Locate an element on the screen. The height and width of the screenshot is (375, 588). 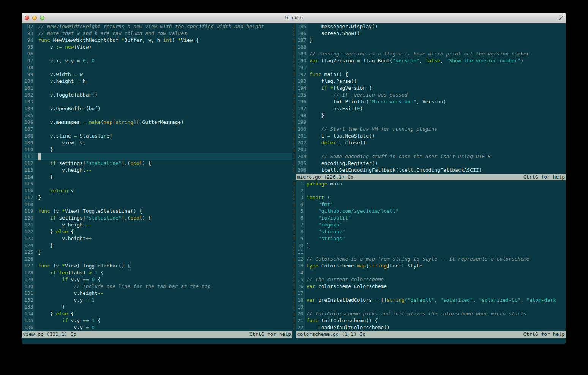
code-line: 119func (v *View) ToggleStatusLine() { is located at coordinates (157, 211).